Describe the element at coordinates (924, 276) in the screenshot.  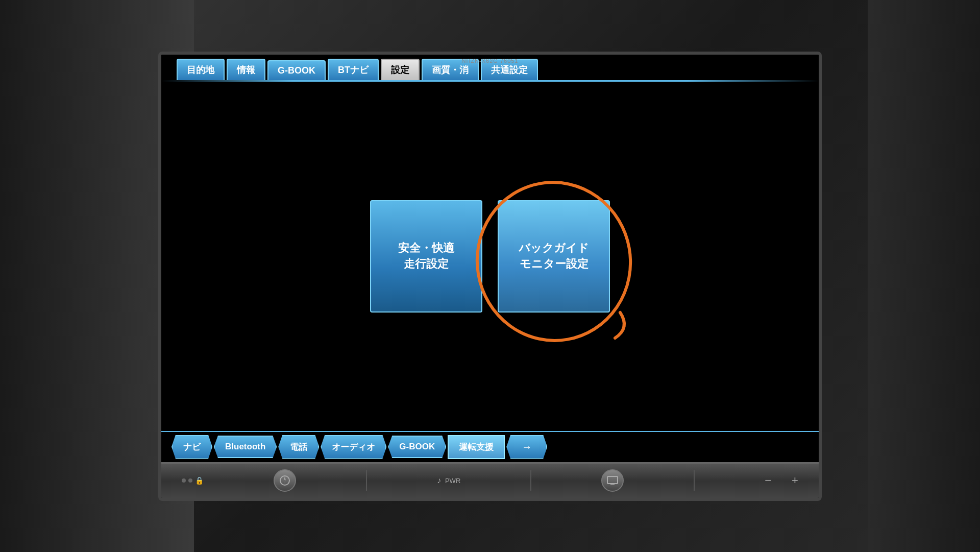
I see `dashboard-right` at that location.